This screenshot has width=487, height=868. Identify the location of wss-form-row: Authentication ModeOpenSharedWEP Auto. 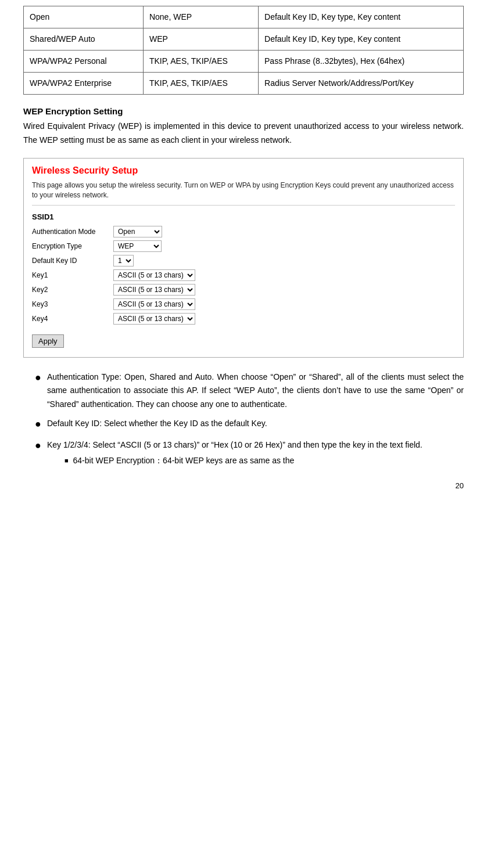
(244, 232).